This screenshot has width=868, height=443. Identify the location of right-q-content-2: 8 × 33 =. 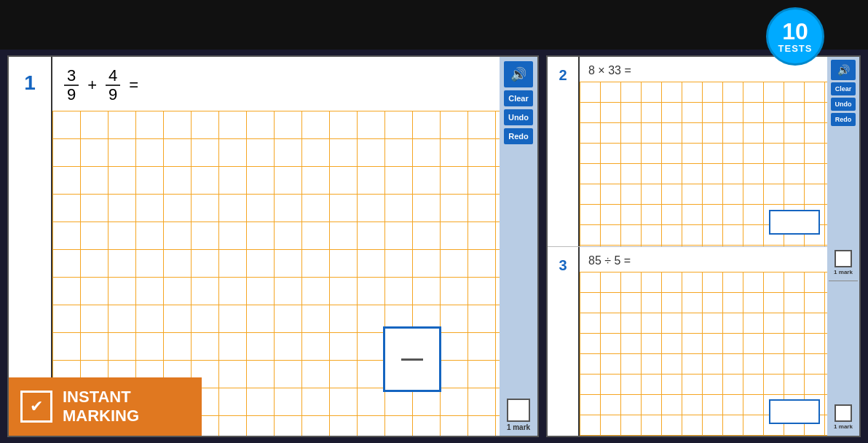
(703, 152).